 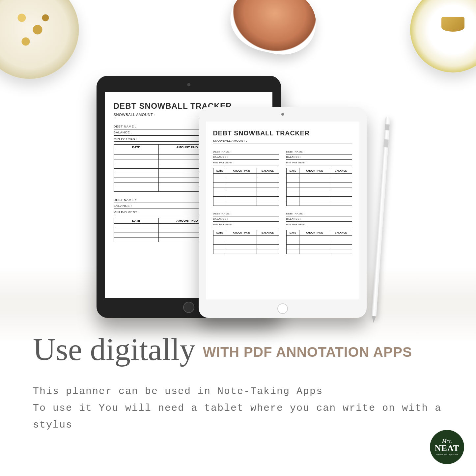 I want to click on headline-script: Use digitally, so click(x=114, y=350).